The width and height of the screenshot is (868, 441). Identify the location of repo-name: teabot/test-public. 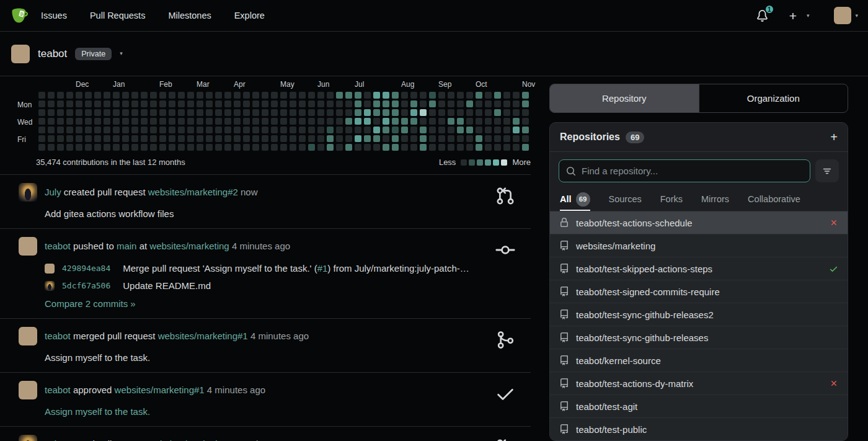
(611, 429).